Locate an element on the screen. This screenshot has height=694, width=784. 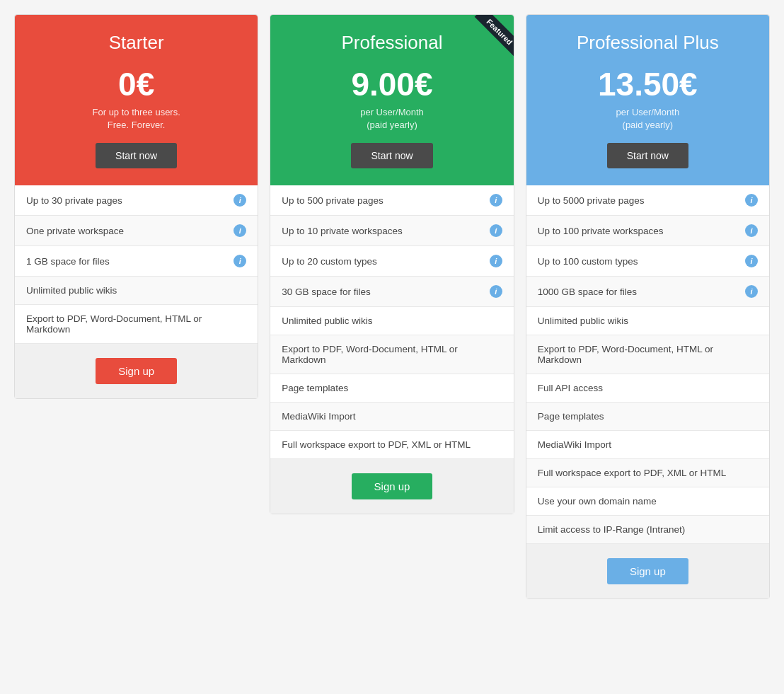
starter-price: 0€ is located at coordinates (136, 84).